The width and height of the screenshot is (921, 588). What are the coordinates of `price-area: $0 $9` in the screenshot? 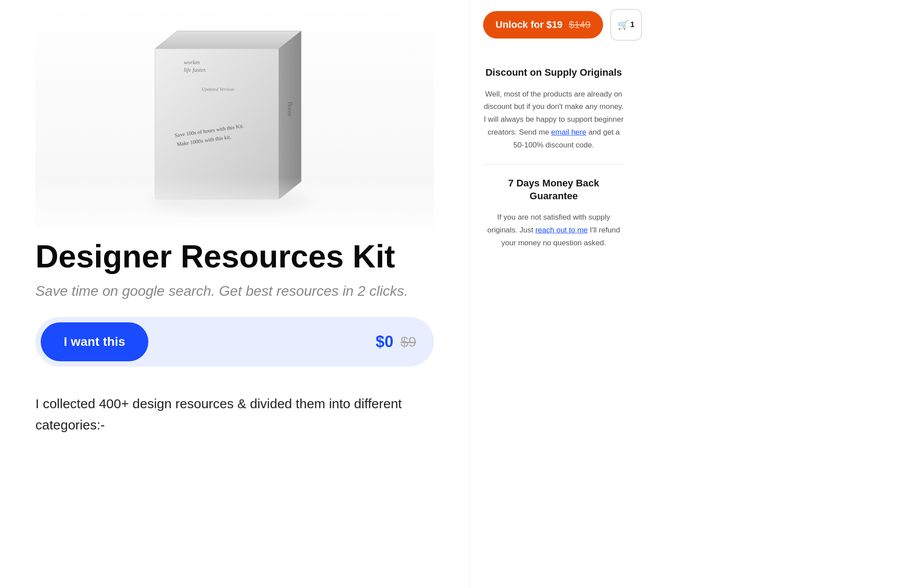 It's located at (396, 342).